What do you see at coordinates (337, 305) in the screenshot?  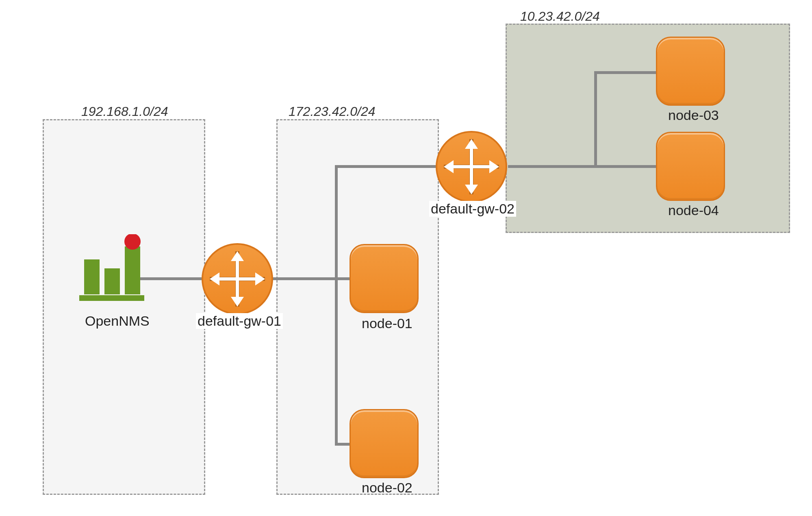 I see `link-bus-vert` at bounding box center [337, 305].